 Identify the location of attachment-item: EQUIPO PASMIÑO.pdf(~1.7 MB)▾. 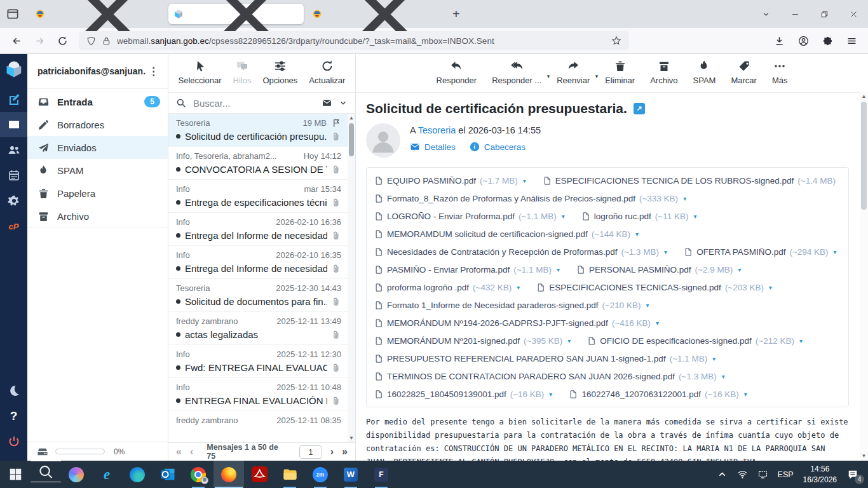
(450, 180).